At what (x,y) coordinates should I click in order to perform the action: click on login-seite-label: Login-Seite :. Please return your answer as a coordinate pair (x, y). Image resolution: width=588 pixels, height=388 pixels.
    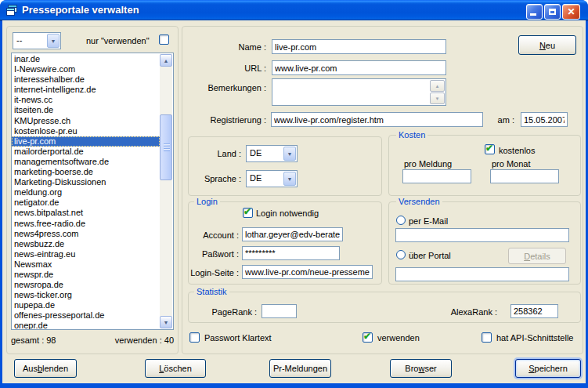
    Looking at the image, I should click on (210, 273).